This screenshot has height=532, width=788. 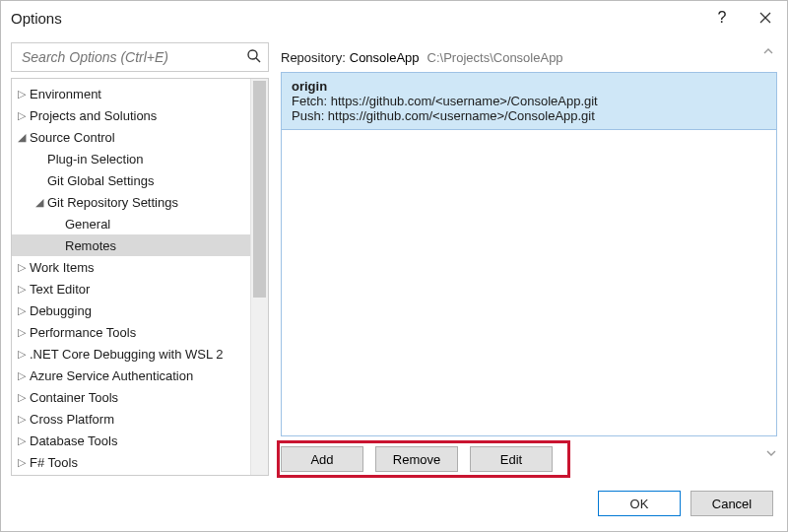 I want to click on tree-item-label: F# Tools, so click(x=53, y=463).